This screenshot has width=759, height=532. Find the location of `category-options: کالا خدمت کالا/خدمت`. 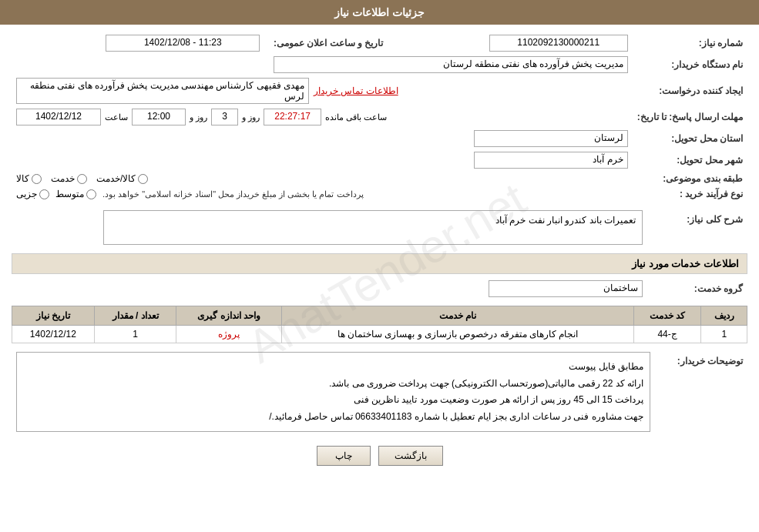

category-options: کالا خدمت کالا/خدمت is located at coordinates (322, 179).